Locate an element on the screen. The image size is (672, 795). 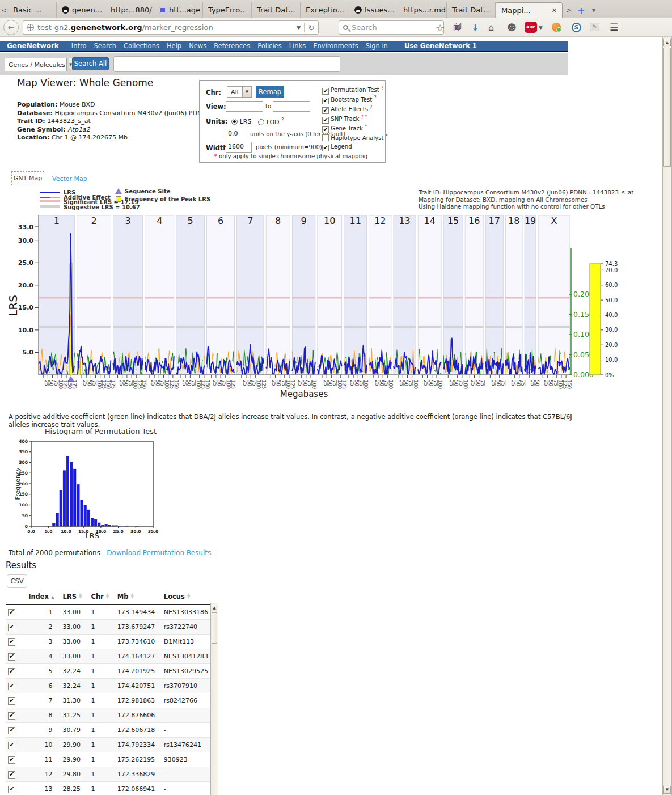
view-to-input is located at coordinates (291, 107).